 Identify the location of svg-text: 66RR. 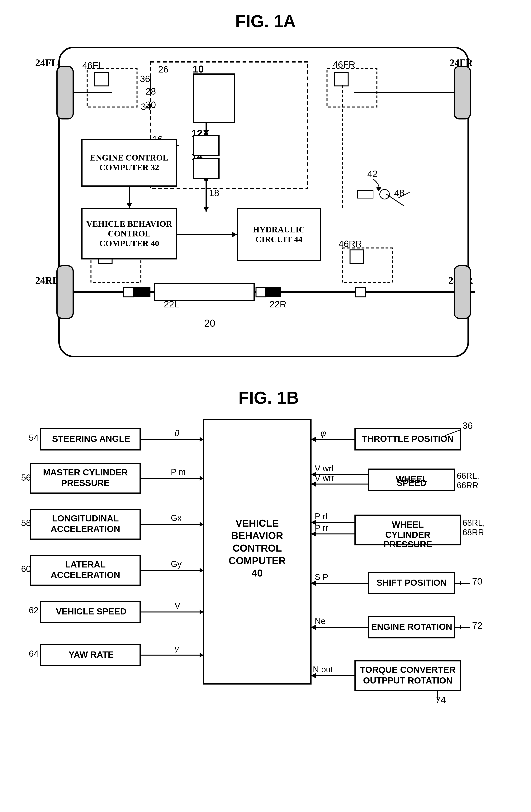
(468, 485).